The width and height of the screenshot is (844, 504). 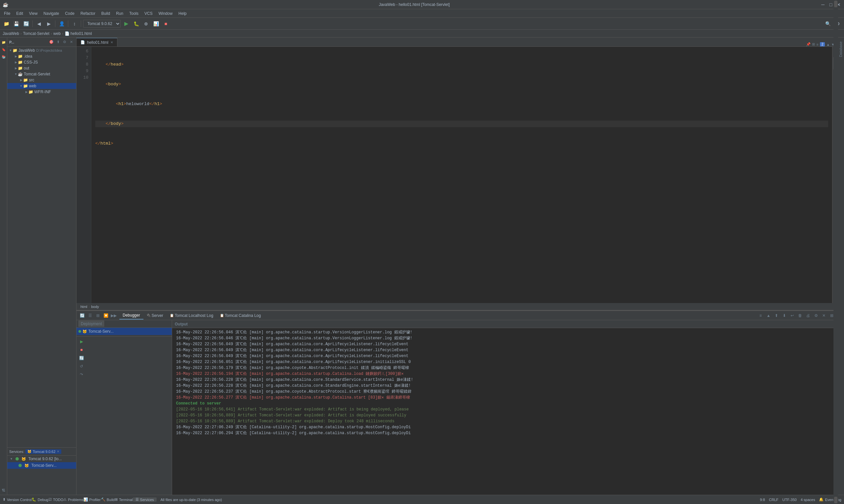 I want to click on scroll-top-btn: ⬆, so click(x=776, y=316).